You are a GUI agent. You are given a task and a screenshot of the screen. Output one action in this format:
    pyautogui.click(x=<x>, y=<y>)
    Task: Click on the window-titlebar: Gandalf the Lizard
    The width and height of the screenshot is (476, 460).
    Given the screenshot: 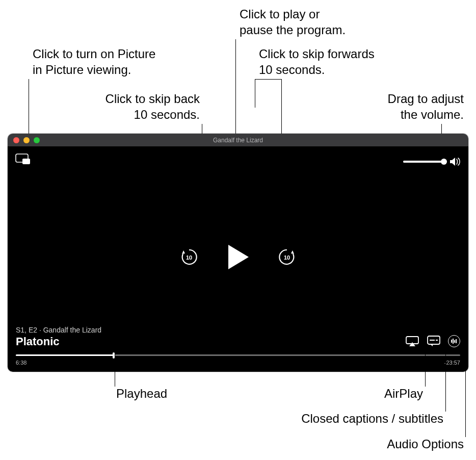 What is the action you would take?
    pyautogui.click(x=238, y=140)
    